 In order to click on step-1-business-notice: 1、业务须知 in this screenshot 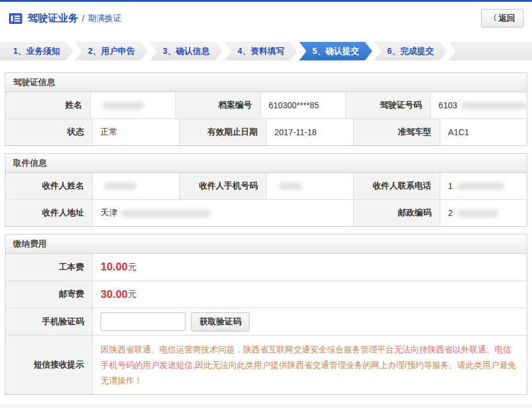, I will do `click(37, 51)`.